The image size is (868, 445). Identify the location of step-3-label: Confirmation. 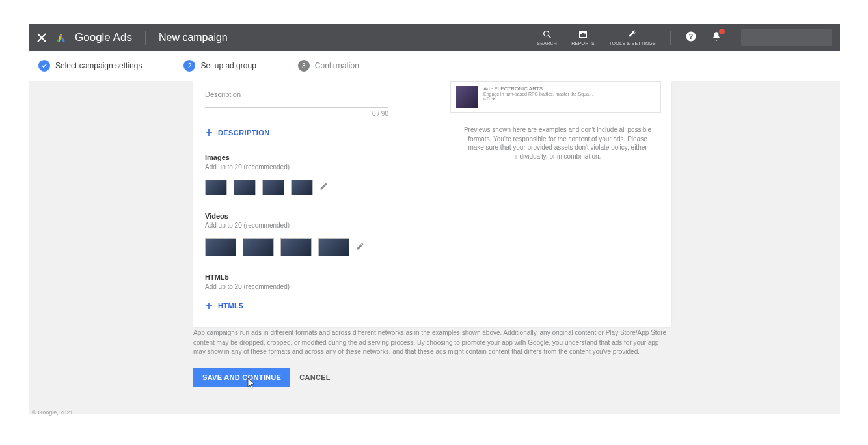
(337, 66).